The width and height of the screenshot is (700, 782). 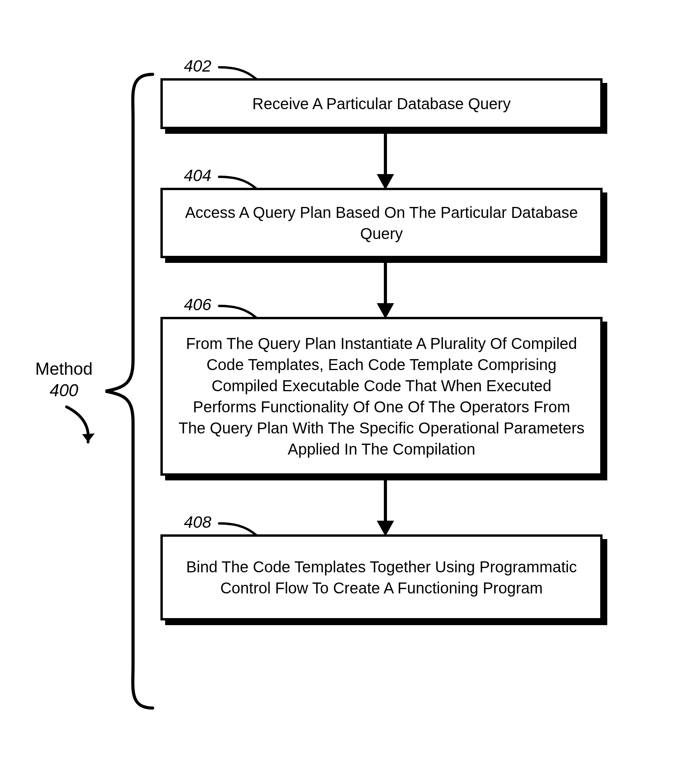 I want to click on step-text: Bind The Code Templates Together Using P…, so click(x=381, y=577).